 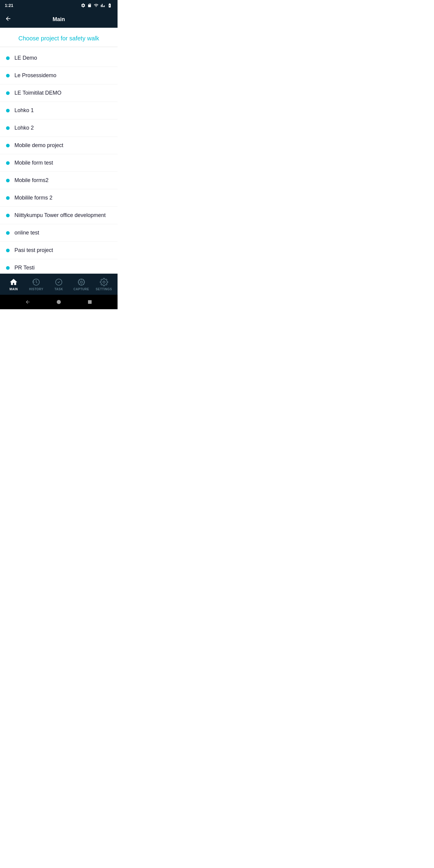 I want to click on main-content: Choose project for safety walk LE DemoLe…, so click(x=59, y=151).